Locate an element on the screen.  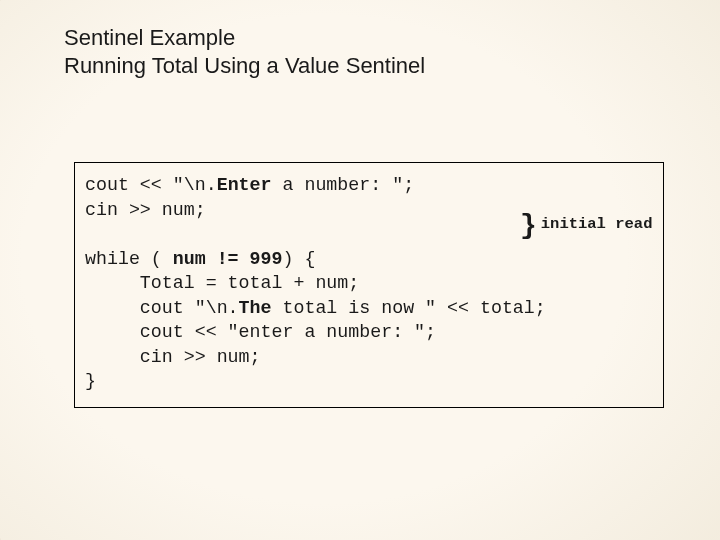
code-l2: cin >> num; is located at coordinates (146, 210).